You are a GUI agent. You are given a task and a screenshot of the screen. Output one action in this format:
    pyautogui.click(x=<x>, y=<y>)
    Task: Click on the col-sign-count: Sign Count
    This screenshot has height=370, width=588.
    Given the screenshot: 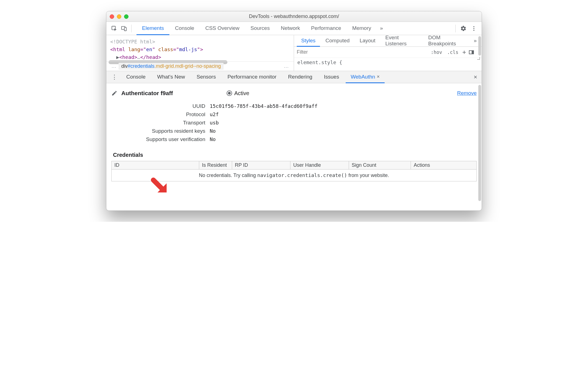 What is the action you would take?
    pyautogui.click(x=380, y=165)
    